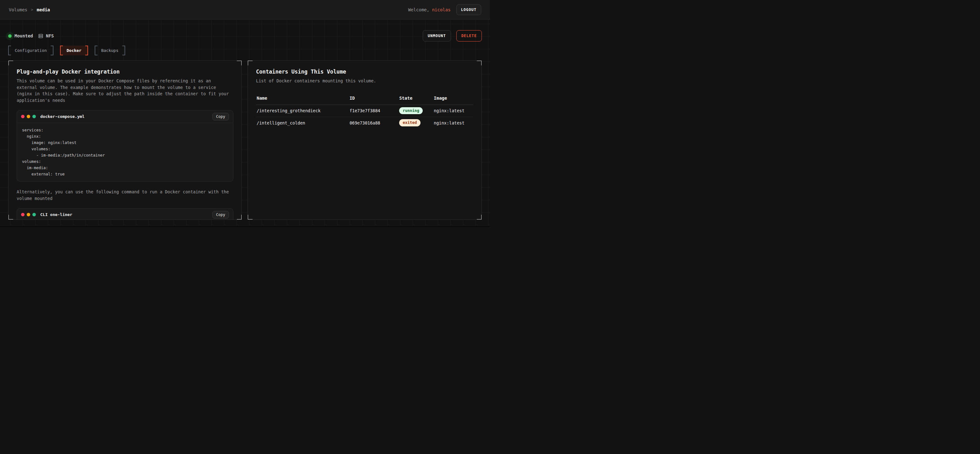 Image resolution: width=980 pixels, height=454 pixels. I want to click on container-state: exited, so click(416, 122).